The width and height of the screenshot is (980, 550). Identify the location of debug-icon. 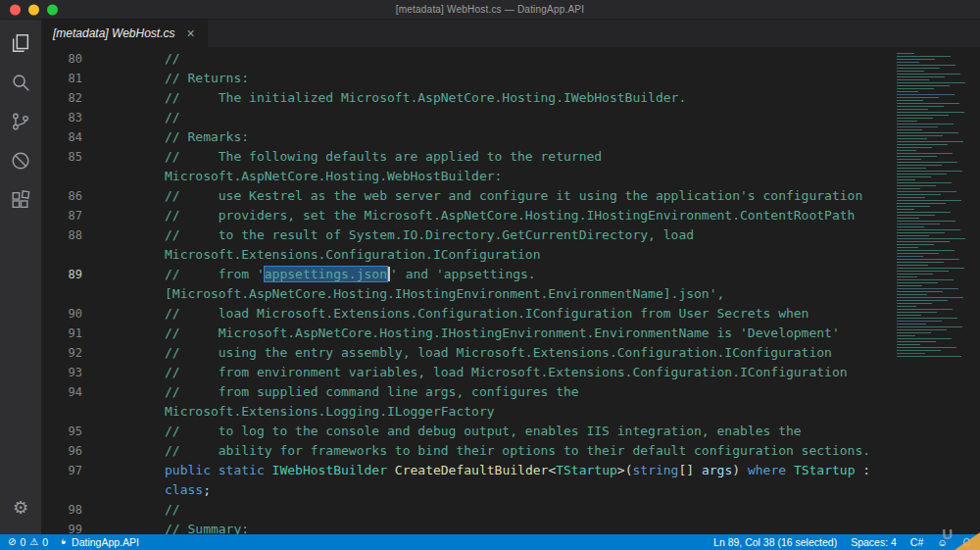
(21, 161).